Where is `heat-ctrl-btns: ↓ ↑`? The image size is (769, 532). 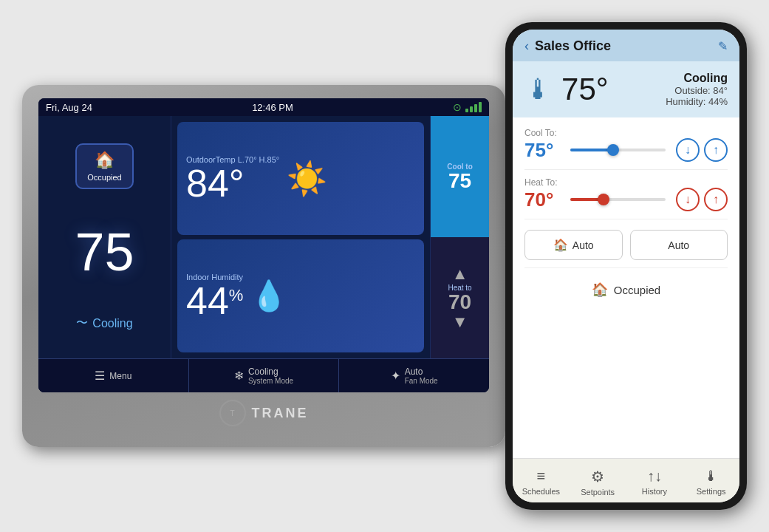 heat-ctrl-btns: ↓ ↑ is located at coordinates (702, 200).